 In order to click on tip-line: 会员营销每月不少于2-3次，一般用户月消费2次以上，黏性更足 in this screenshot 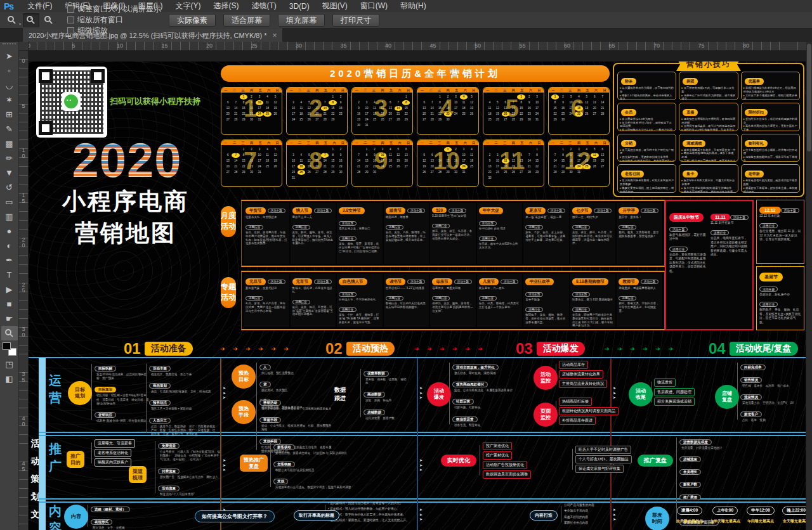, I will do `click(647, 129)`.